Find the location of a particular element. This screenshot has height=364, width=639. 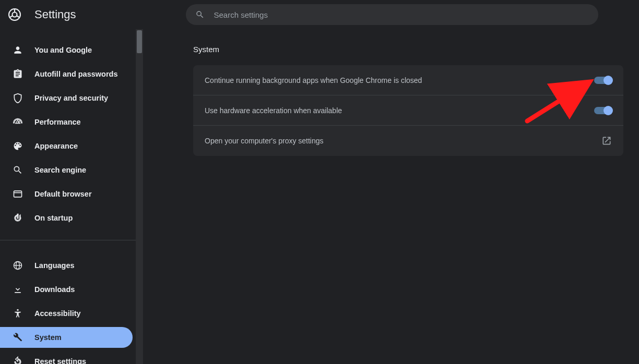

sidebar-item-default-browser: Default browser is located at coordinates (66, 194).